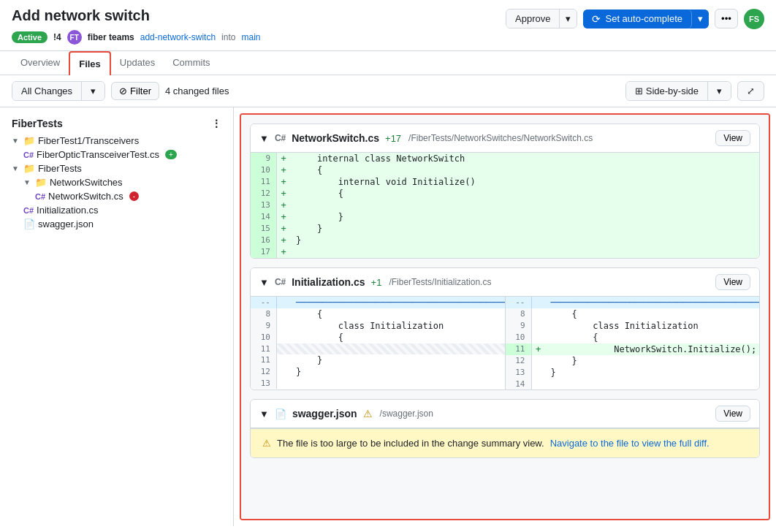  I want to click on file-additions-networkswitch: +17, so click(393, 139).